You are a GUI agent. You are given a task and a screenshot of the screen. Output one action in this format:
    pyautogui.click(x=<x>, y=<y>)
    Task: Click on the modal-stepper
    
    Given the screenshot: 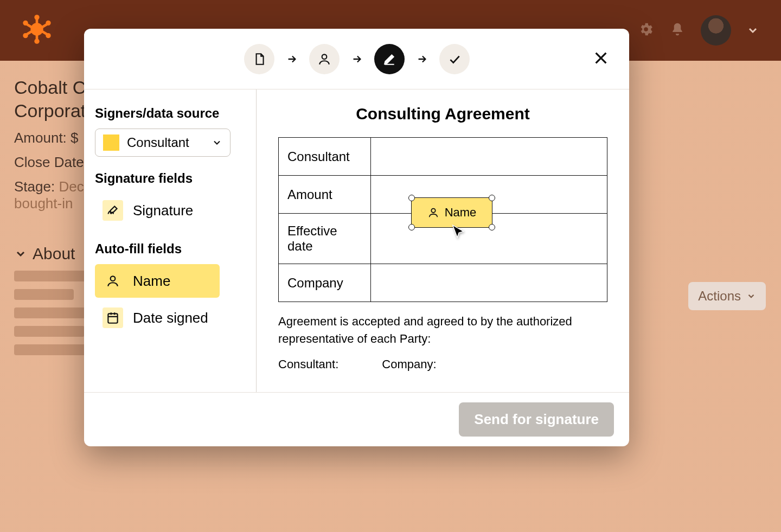 What is the action you would take?
    pyautogui.click(x=357, y=59)
    